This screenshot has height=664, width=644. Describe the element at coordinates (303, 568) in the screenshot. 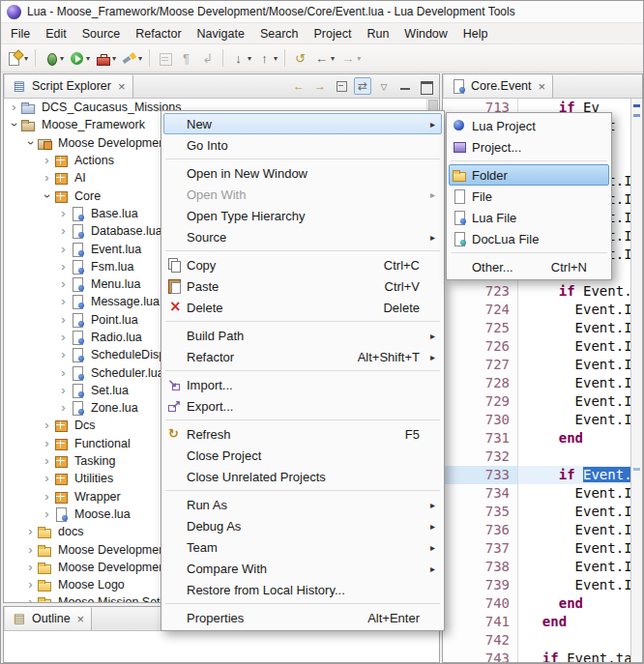

I see `menu-item-compare-with: Compare With▸` at that location.